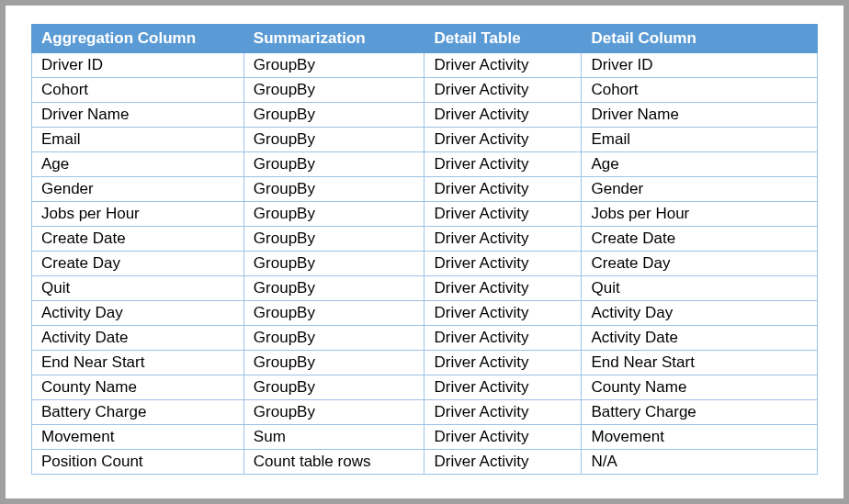 The width and height of the screenshot is (849, 504). Describe the element at coordinates (138, 165) in the screenshot. I see `cell-aggregation-column: Age` at that location.